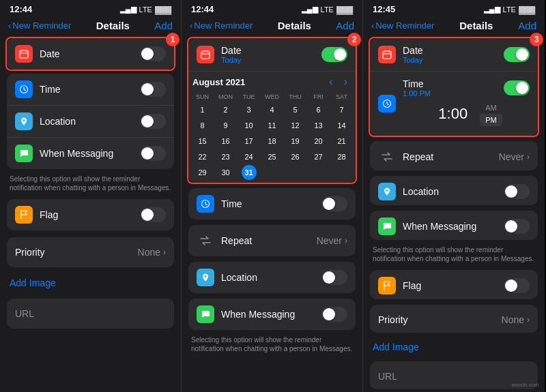 This screenshot has width=546, height=392. What do you see at coordinates (272, 82) in the screenshot?
I see `cal-header: August 2021 ‹ ›` at bounding box center [272, 82].